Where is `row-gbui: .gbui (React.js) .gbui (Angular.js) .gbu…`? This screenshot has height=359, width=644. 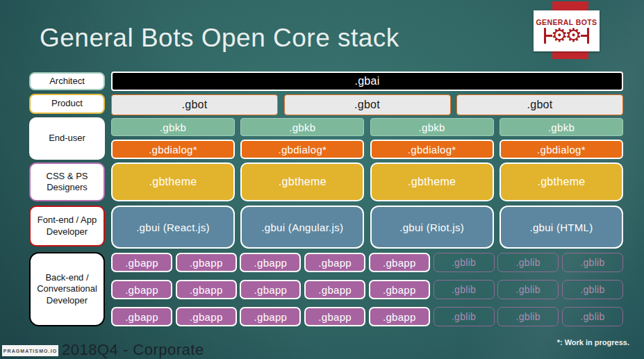
row-gbui: .gbui (React.js) .gbui (Angular.js) .gbu… is located at coordinates (367, 227).